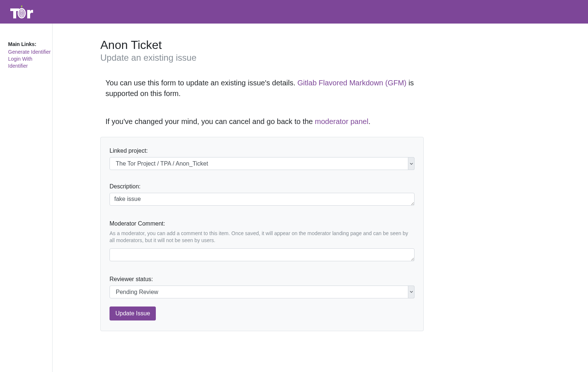  Describe the element at coordinates (262, 255) in the screenshot. I see `moderator-comment-textarea` at that location.